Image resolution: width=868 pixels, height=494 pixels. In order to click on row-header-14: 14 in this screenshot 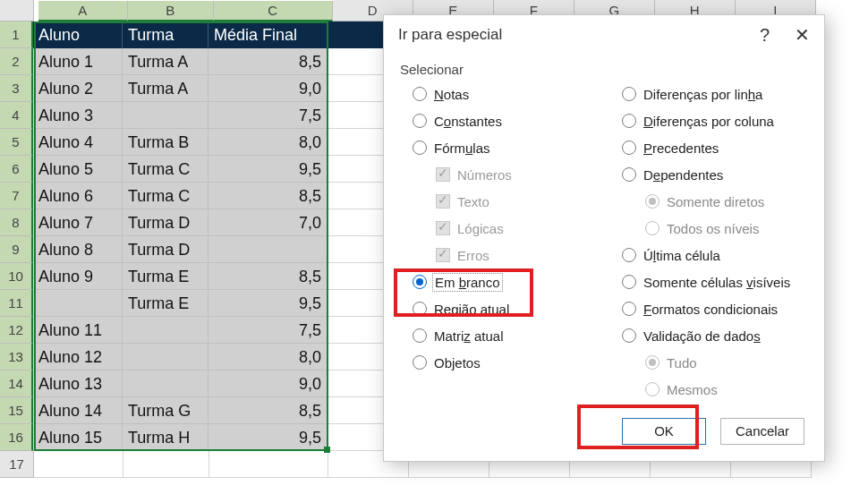, I will do `click(16, 384)`.